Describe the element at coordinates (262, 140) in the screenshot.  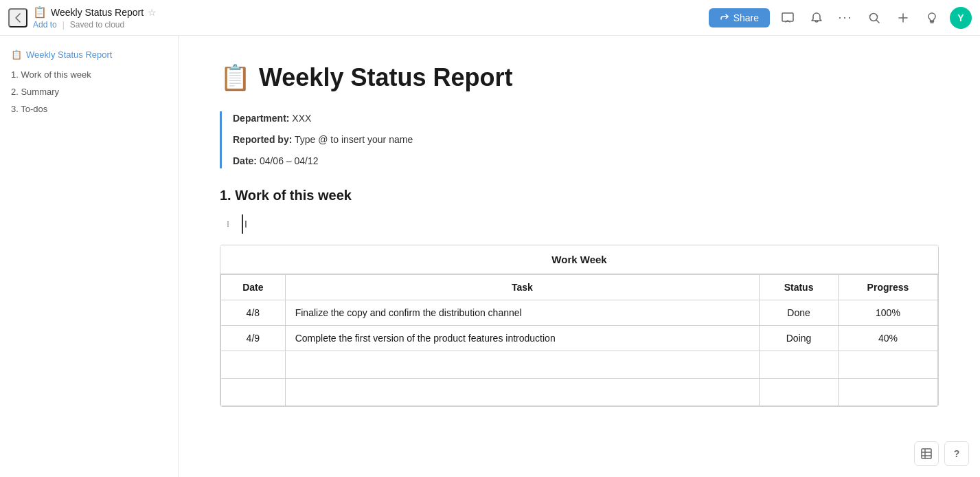
I see `reported-by-label: Reported by:` at that location.